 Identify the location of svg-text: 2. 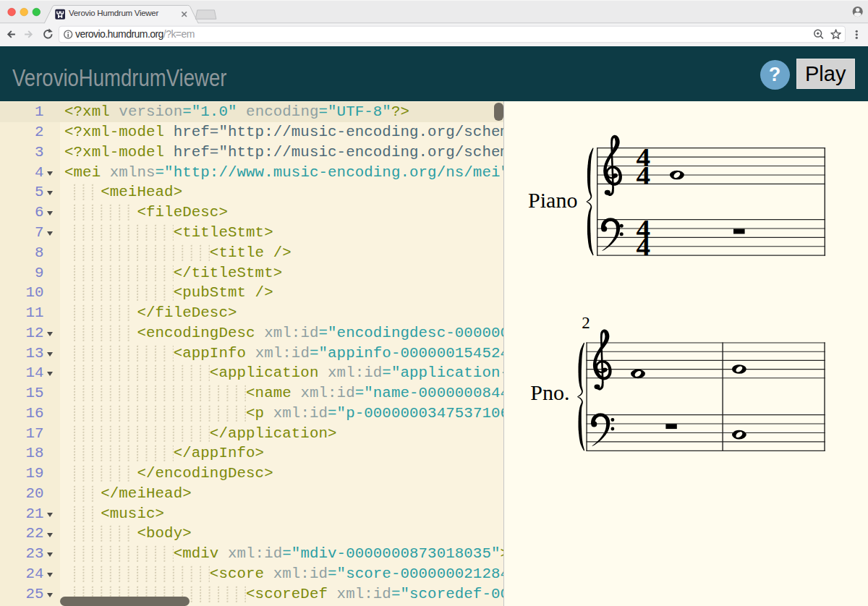
(587, 323).